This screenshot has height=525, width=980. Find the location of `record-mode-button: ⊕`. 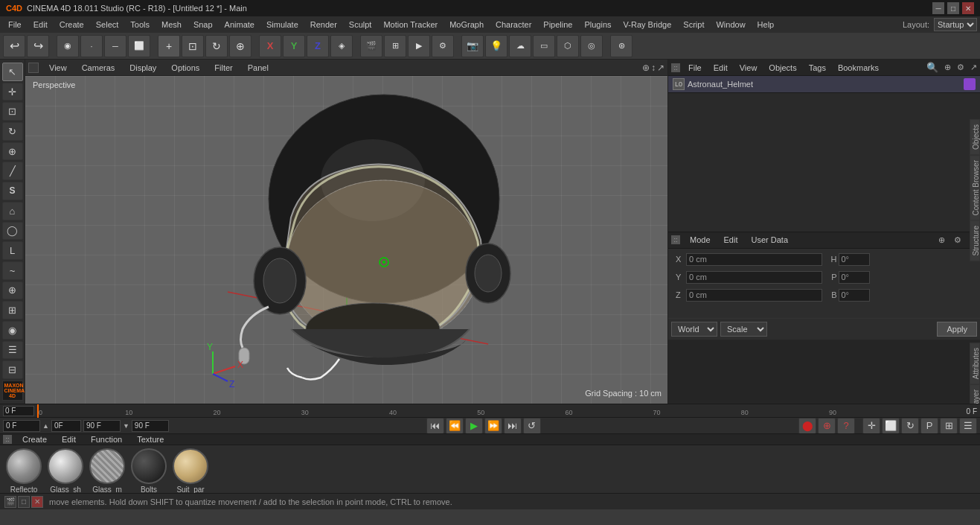

record-mode-button: ⊕ is located at coordinates (827, 426).